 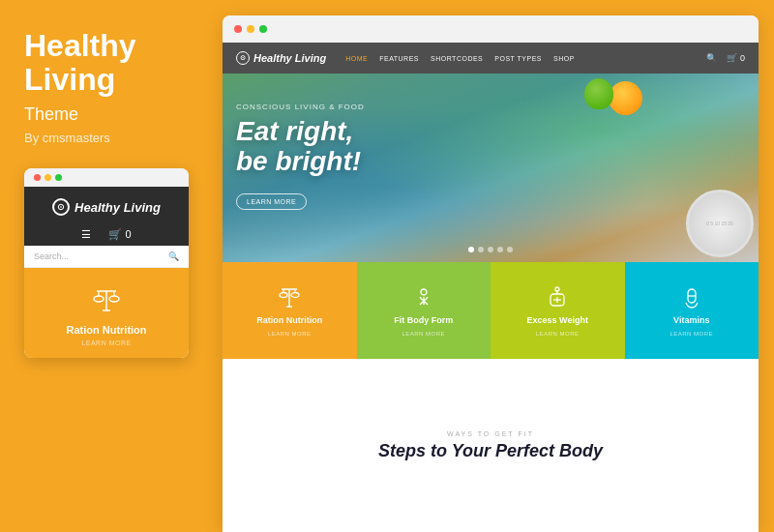 I want to click on site-logo-icon: ⊙, so click(x=243, y=58).